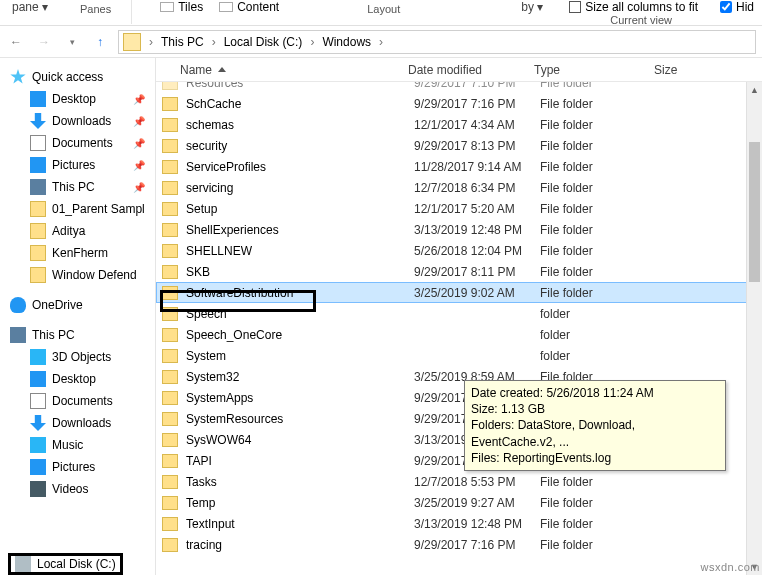  What do you see at coordinates (78, 467) in the screenshot?
I see `tree-pictures2: Pictures` at bounding box center [78, 467].